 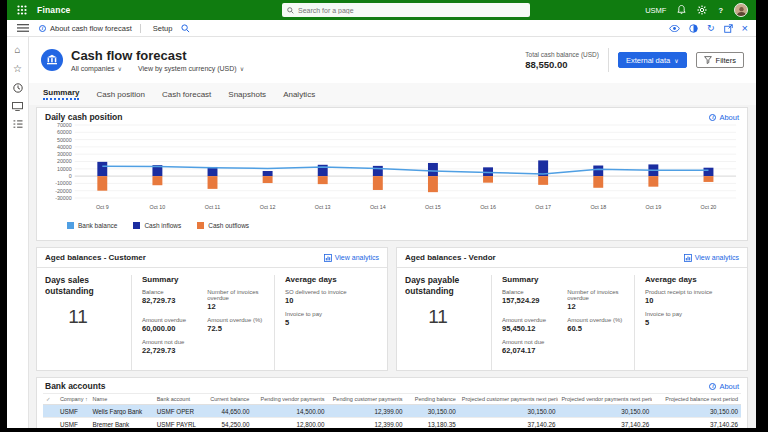 What do you see at coordinates (745, 28) in the screenshot?
I see `close-icon: ×` at bounding box center [745, 28].